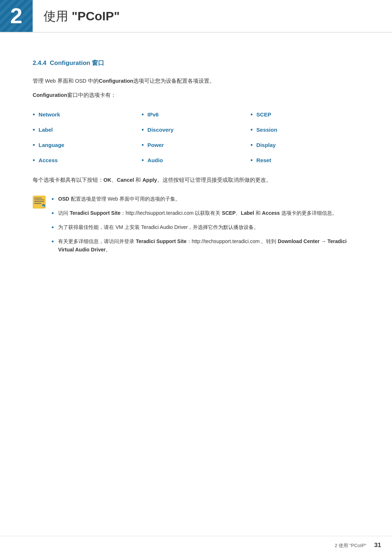  Describe the element at coordinates (205, 199) in the screenshot. I see `note-item-1: • OSD 配置选项是管理 Web 界面中可用的选项的子集。` at that location.